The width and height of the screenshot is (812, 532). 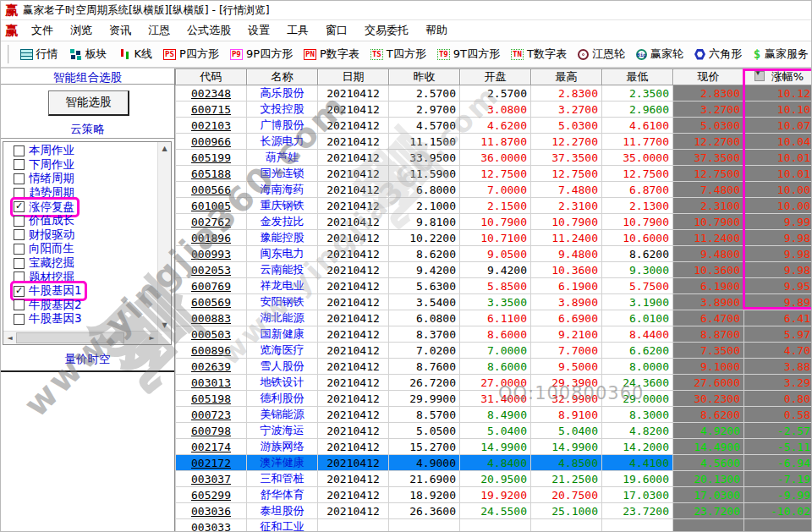 I want to click on table-row: 000966长源电力2021041211.150011.870012.27001…, so click(x=494, y=142).